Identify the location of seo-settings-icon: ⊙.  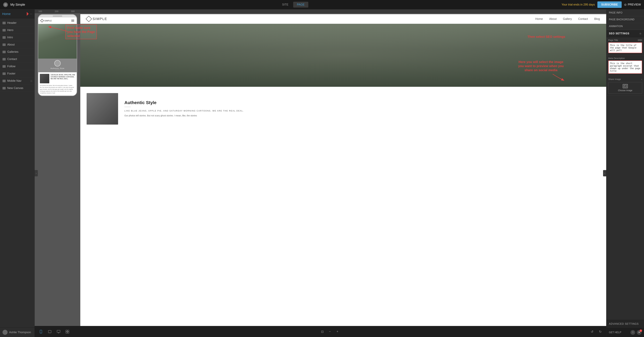
(640, 34).